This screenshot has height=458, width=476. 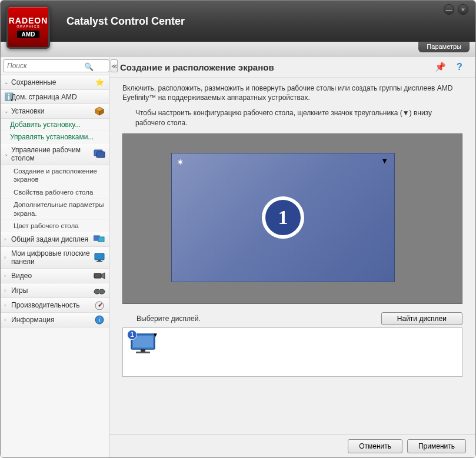 I want to click on display-selector-item-1: 1 ▼, so click(x=145, y=343).